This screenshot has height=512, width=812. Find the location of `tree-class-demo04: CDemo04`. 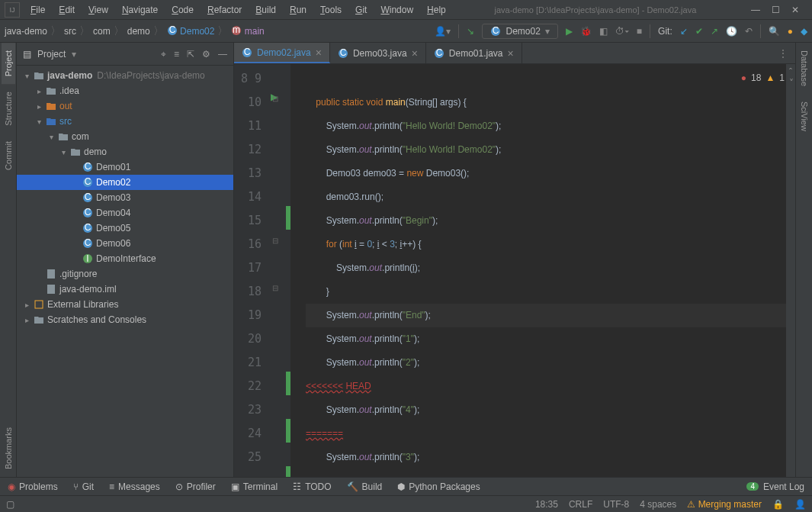

tree-class-demo04: CDemo04 is located at coordinates (125, 213).